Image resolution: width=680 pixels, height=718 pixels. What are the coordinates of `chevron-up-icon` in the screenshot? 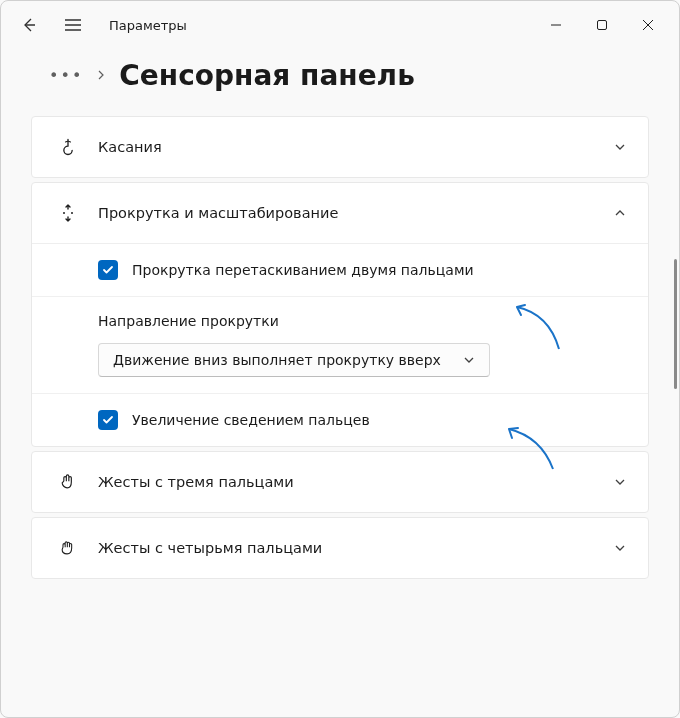 It's located at (620, 214).